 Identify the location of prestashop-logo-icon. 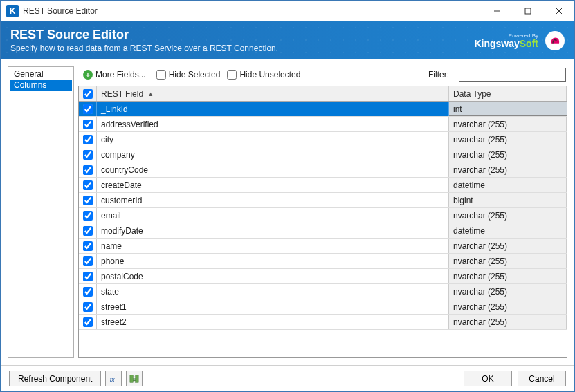
(555, 41).